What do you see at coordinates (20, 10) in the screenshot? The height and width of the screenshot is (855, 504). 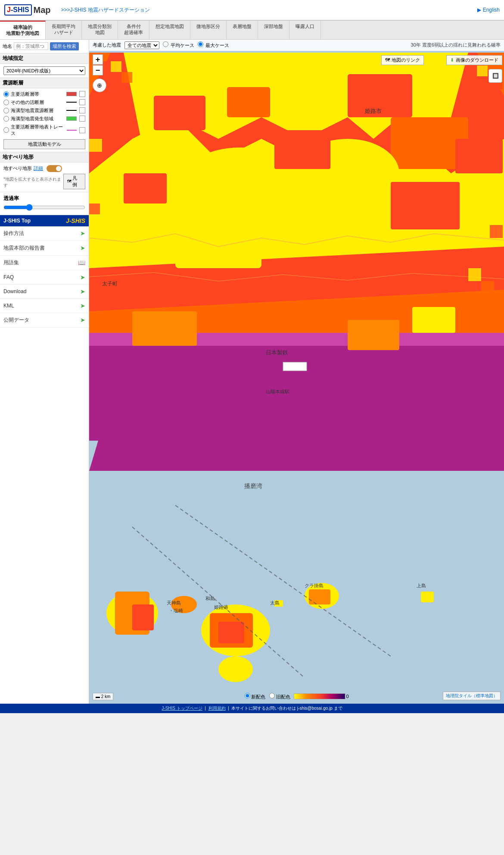 I see `logo-shis: -SHIS` at bounding box center [20, 10].